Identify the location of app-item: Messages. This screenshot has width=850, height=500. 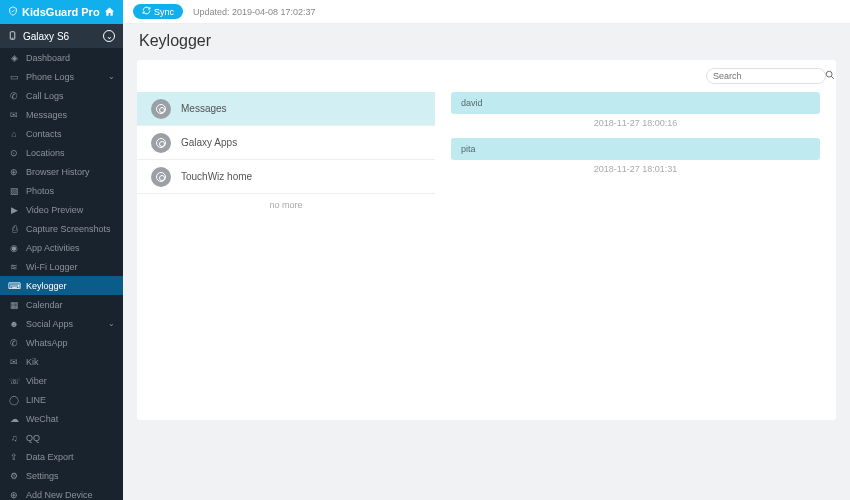
(286, 109).